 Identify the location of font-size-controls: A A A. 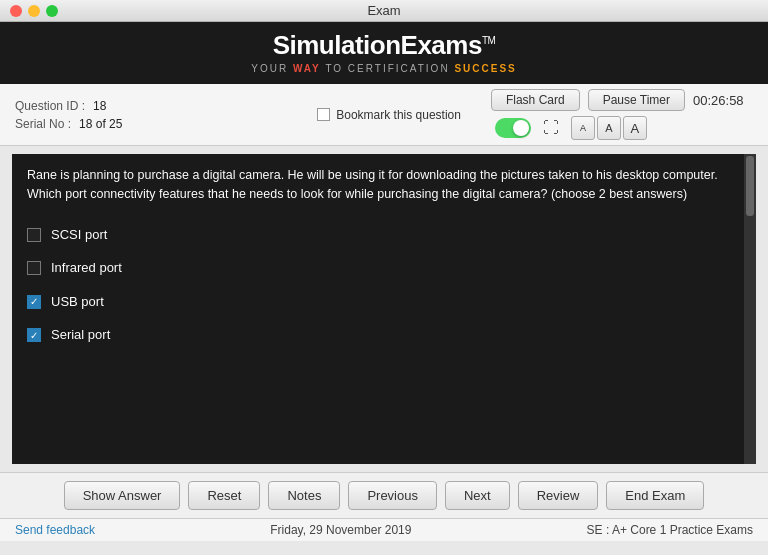
(609, 128).